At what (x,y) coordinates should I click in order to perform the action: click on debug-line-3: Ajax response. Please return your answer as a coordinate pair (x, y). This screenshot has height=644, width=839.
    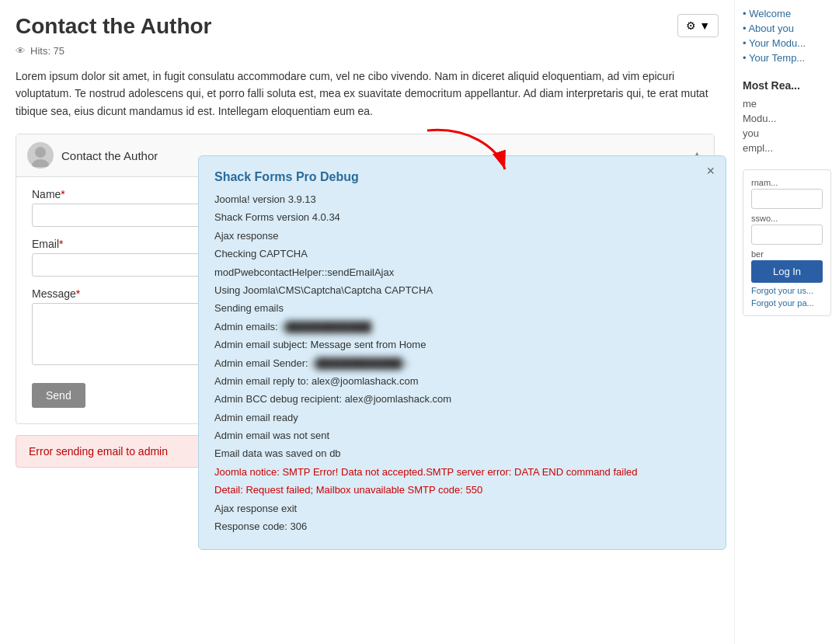
    Looking at the image, I should click on (462, 236).